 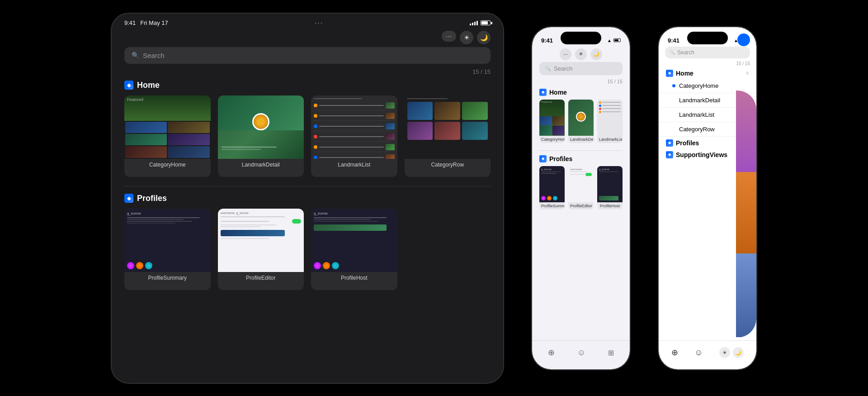 What do you see at coordinates (581, 228) in the screenshot?
I see `phone-middle-content: ◆ Home Featured` at bounding box center [581, 228].